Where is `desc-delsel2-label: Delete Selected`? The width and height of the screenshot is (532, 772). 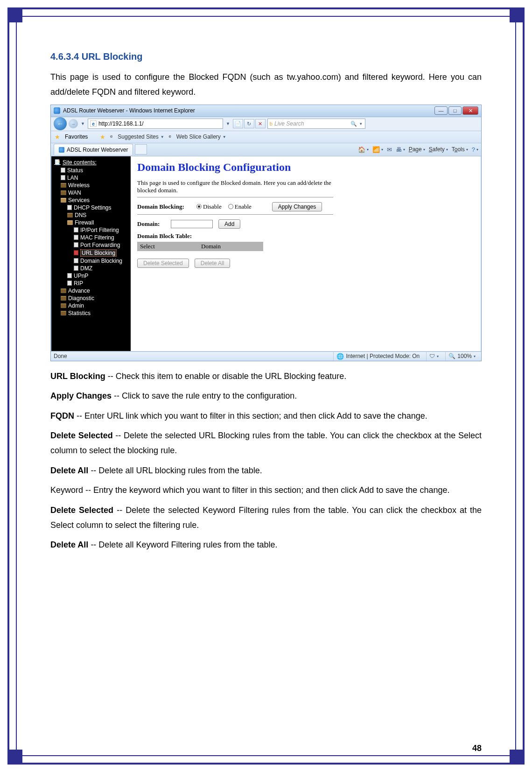
desc-delsel2-label: Delete Selected is located at coordinates (82, 510).